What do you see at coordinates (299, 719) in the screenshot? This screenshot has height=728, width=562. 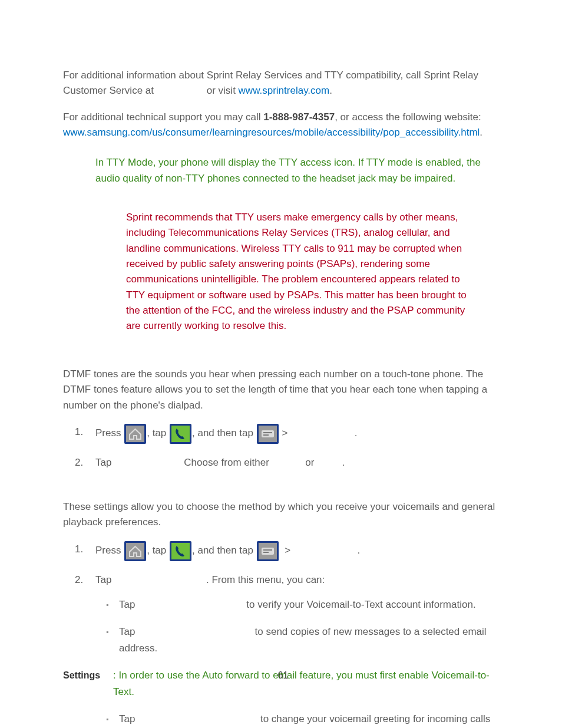 I see `list-item: Tap to change your voicemail greeting fo…` at bounding box center [299, 719].